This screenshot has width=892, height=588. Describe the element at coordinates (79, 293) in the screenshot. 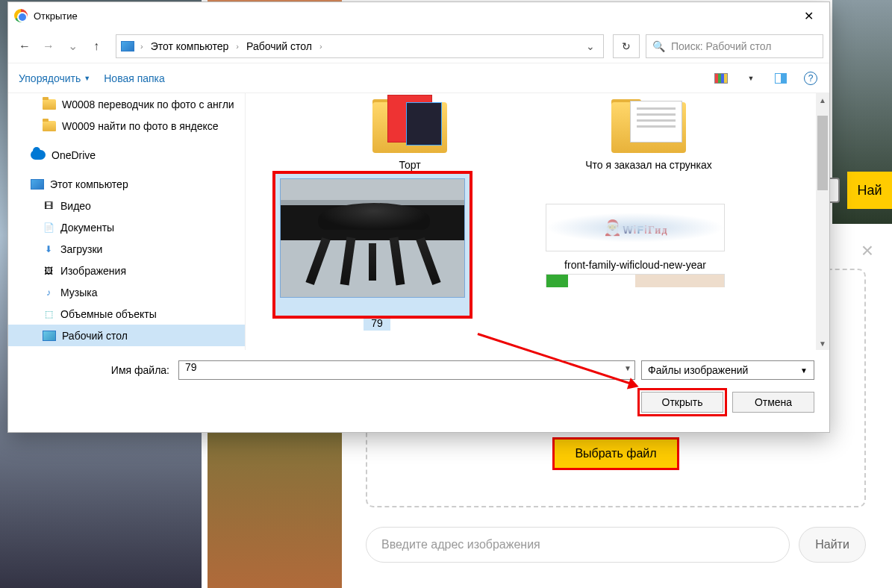

I see `sidebar-item-label: Музыка` at that location.